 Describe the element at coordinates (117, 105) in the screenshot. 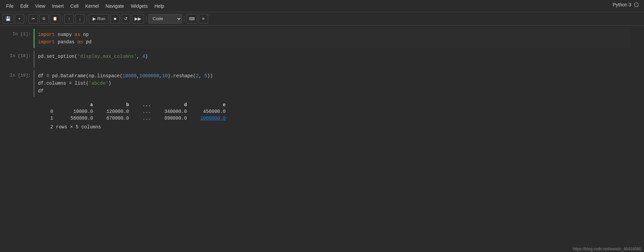

I see `col-header-b: b` at that location.